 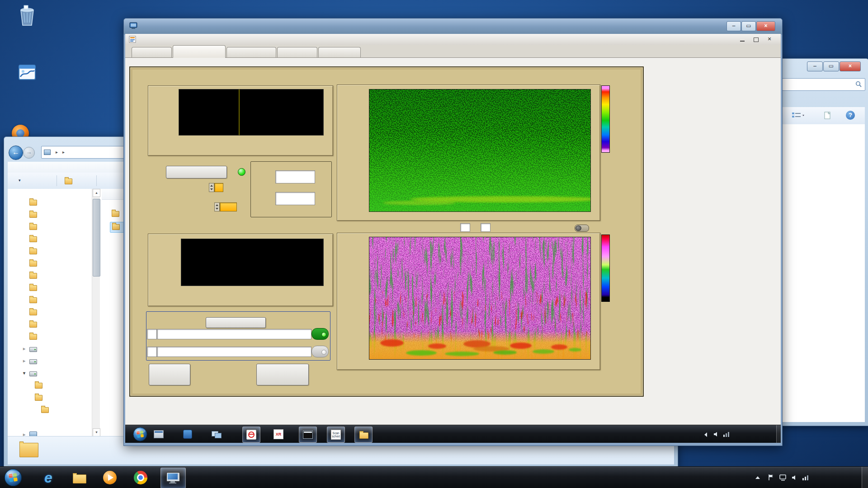 What do you see at coordinates (199, 52) in the screenshot?
I see `tab-real-time-data` at bounding box center [199, 52].